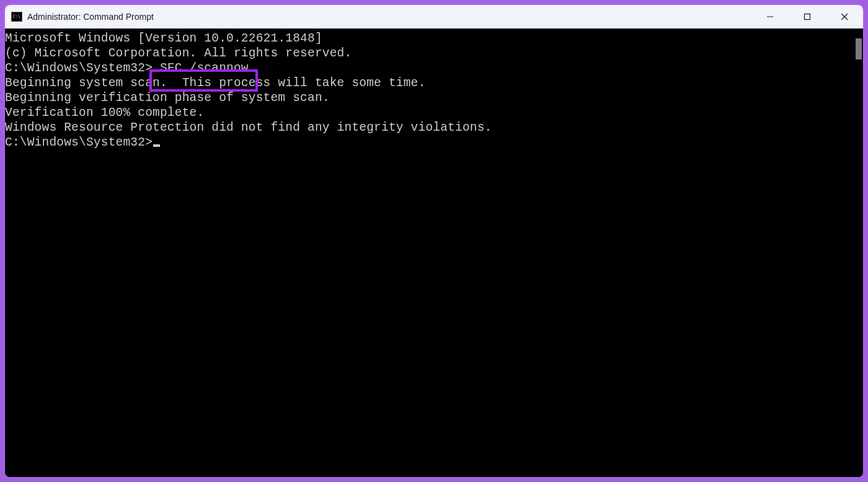  I want to click on title-left: C:\ Administrator: Command Prompt, so click(381, 17).